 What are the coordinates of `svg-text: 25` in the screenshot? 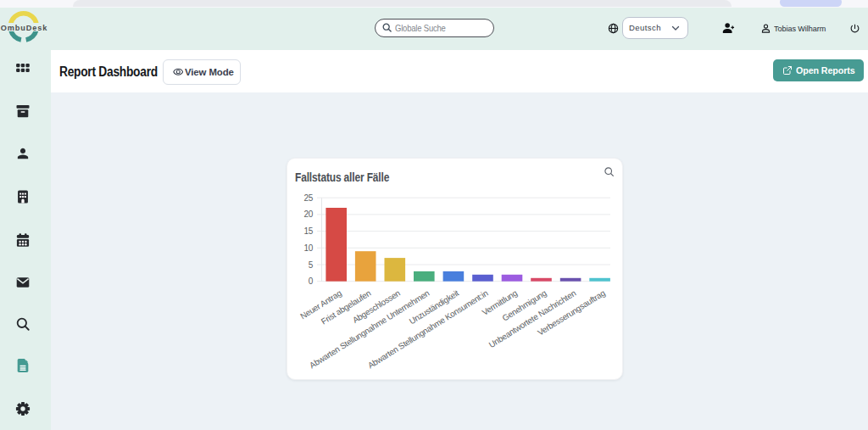 It's located at (309, 197).